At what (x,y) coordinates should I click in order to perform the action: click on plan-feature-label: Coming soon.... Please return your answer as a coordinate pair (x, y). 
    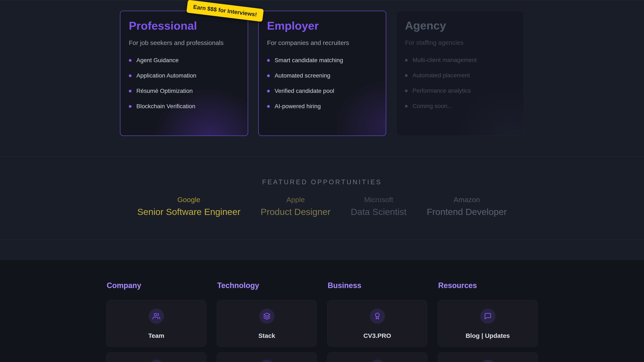
    Looking at the image, I should click on (432, 106).